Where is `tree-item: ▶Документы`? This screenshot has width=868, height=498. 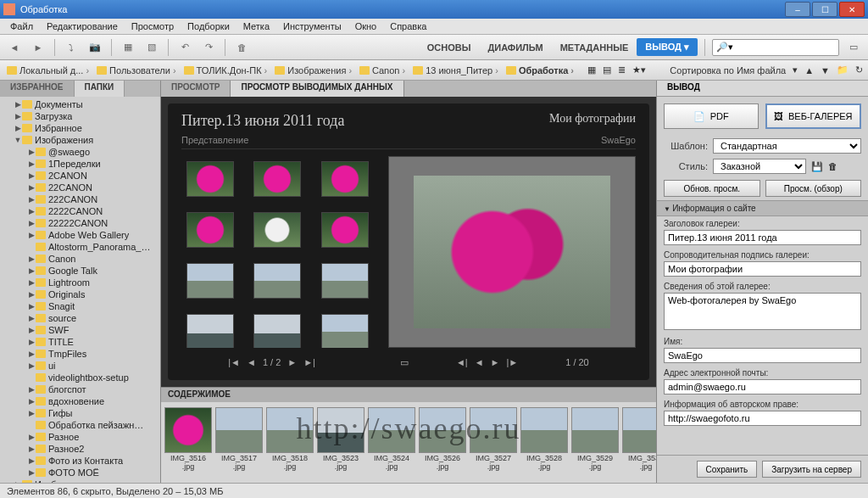 tree-item: ▶Документы is located at coordinates (80, 104).